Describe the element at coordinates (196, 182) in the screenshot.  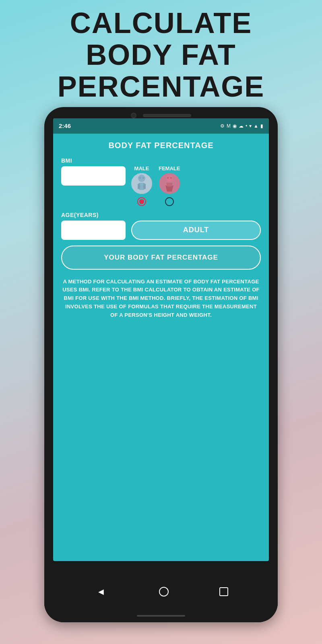
I see `gender-section: MALE` at that location.